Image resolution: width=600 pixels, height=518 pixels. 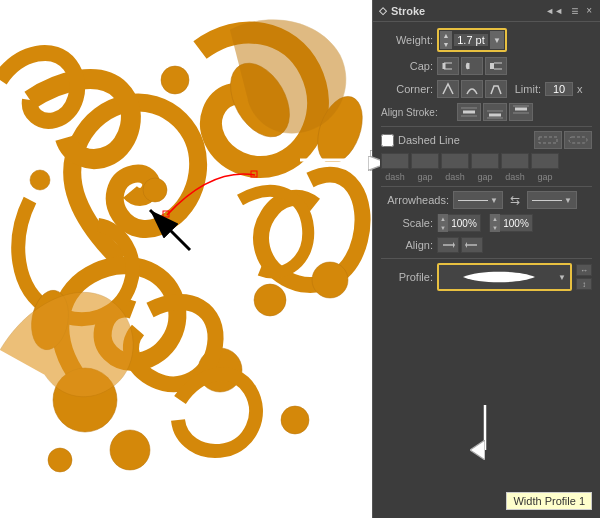 I want to click on scale-label: Scale:, so click(x=407, y=223).